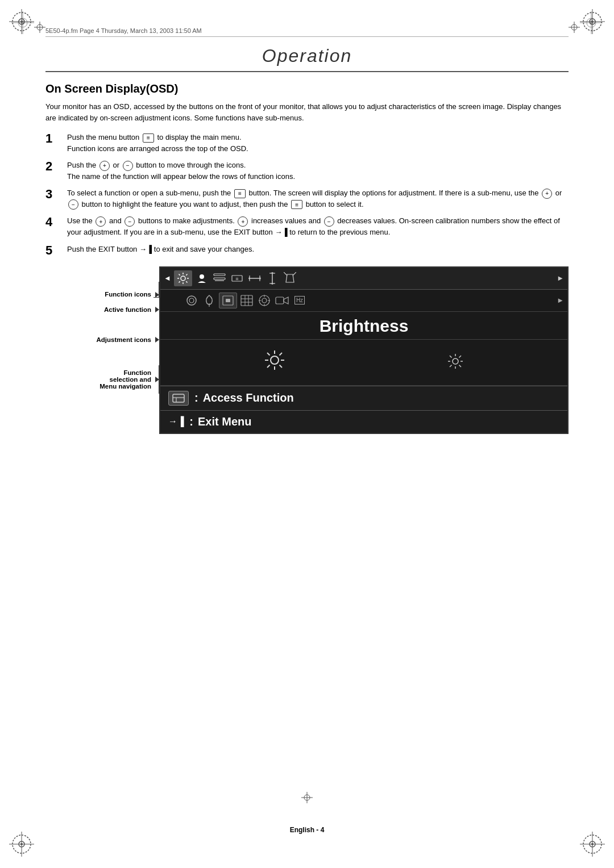 The image size is (614, 868). Describe the element at coordinates (364, 362) in the screenshot. I see `osd-adjustment-row` at that location.